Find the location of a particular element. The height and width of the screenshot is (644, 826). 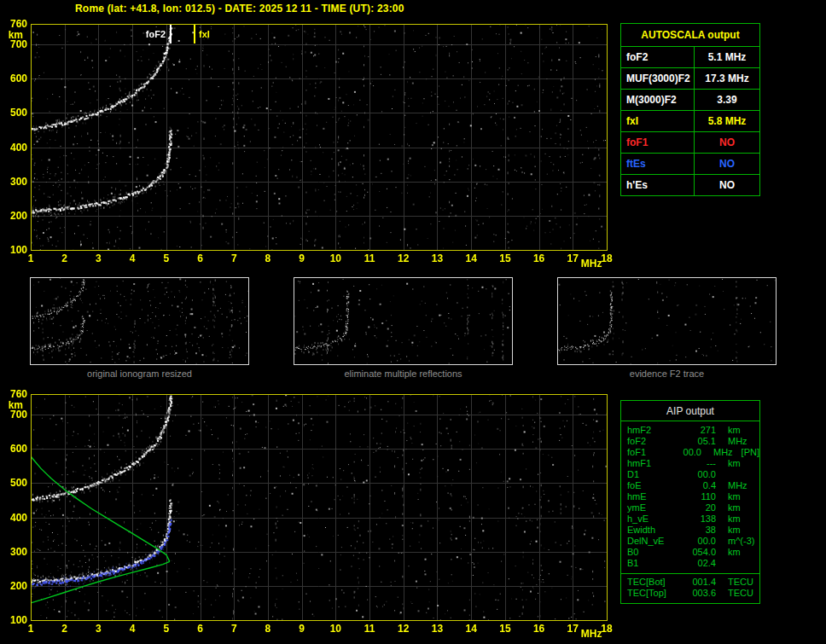

aip-row-hve: h_vE138km is located at coordinates (693, 519).